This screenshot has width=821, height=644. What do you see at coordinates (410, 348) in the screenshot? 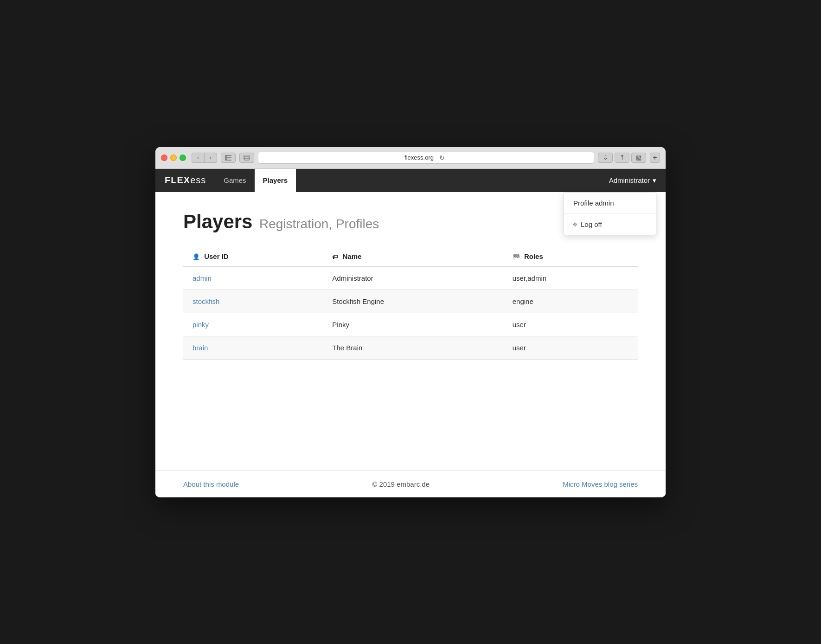
I see `table-row: brainThe Brainuser` at bounding box center [410, 348].